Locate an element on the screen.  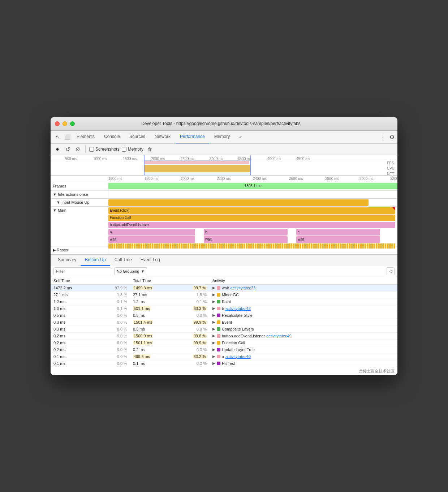
input-mouseup-bar is located at coordinates (238, 203).